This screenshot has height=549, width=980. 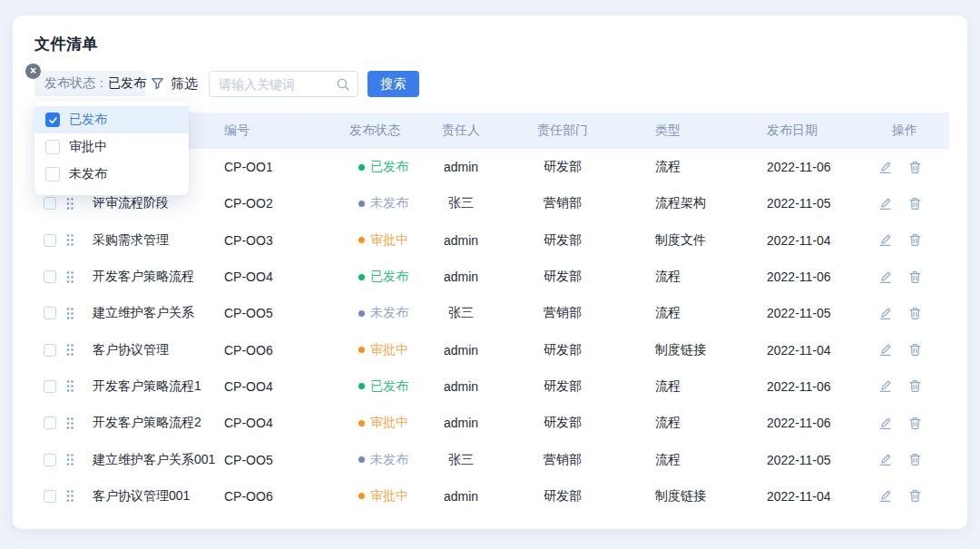 What do you see at coordinates (154, 460) in the screenshot?
I see `file-name: 建立维护客户关系001` at bounding box center [154, 460].